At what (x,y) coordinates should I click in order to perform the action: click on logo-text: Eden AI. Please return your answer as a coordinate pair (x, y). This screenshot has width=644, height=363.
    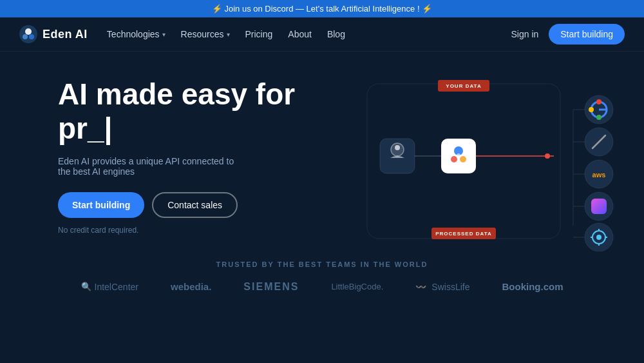
    Looking at the image, I should click on (65, 35).